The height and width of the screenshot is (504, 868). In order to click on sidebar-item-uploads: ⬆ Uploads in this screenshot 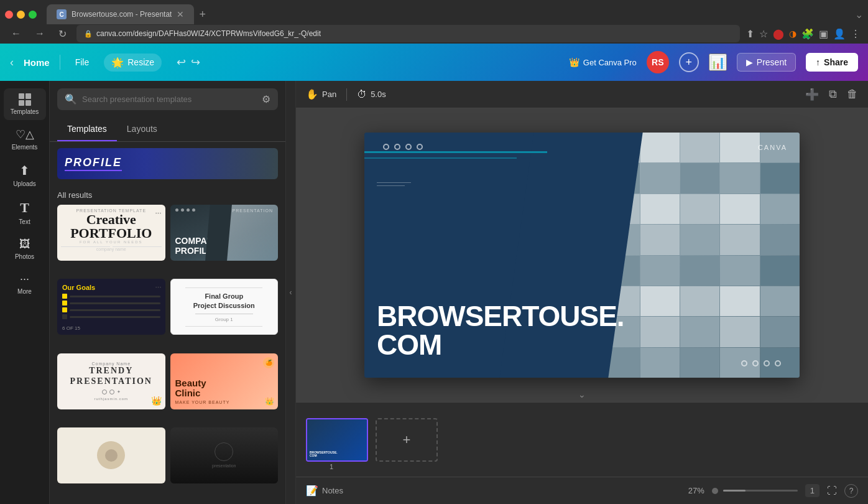, I will do `click(25, 175)`.